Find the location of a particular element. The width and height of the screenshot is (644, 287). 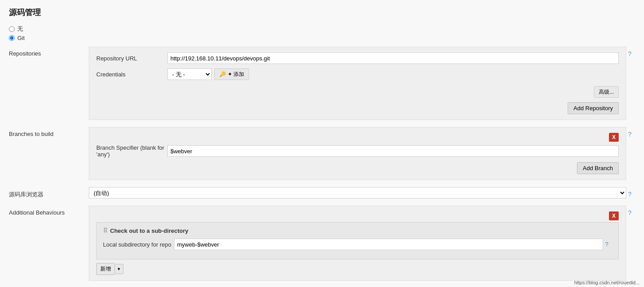

add-repo-row: Add Repository is located at coordinates (358, 108).